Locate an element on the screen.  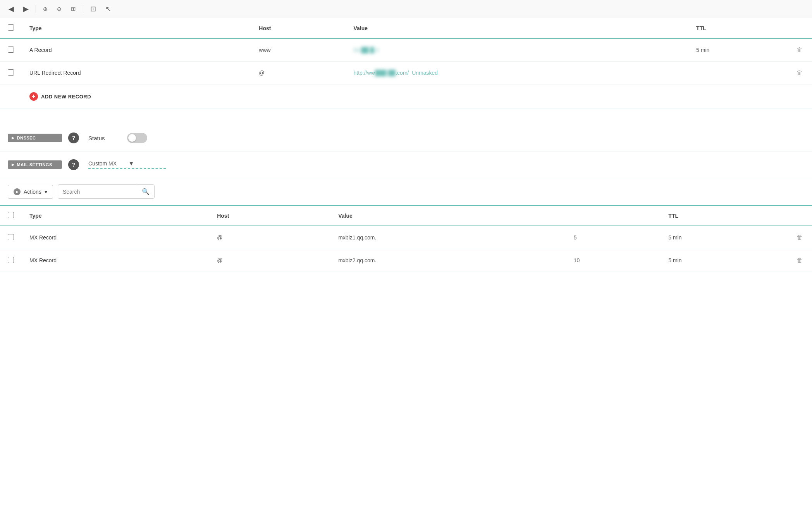
add-record-button-cell: + ADD NEW RECORD is located at coordinates (404, 97).